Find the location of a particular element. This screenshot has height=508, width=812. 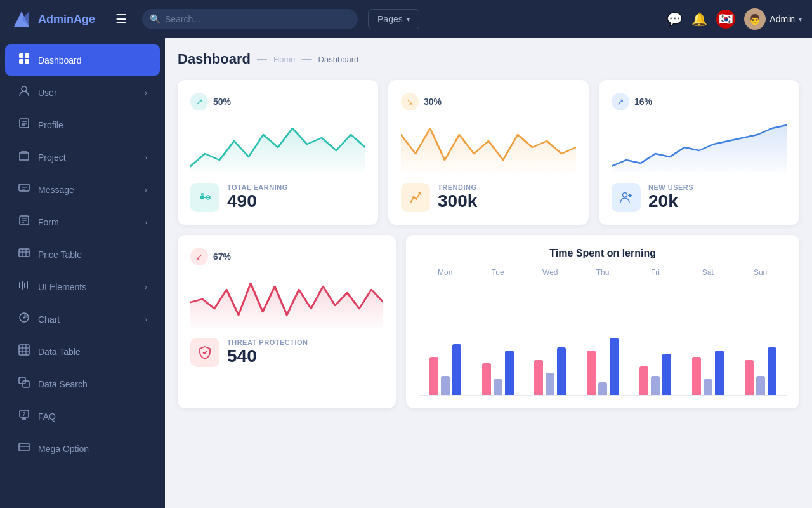

stat-info-new-users: NEW USERS 20k is located at coordinates (699, 197).